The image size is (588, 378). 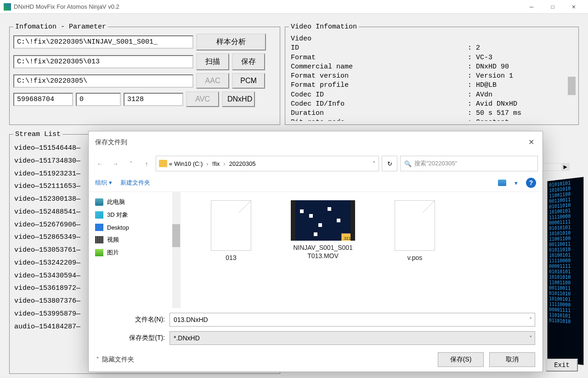 What do you see at coordinates (7, 7) in the screenshot?
I see `app-icon` at bounding box center [7, 7].